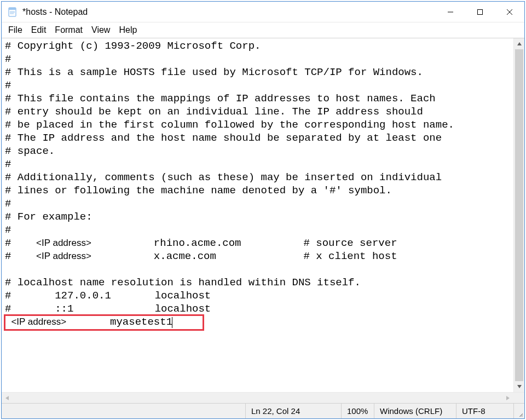 The image size is (526, 420). Describe the element at coordinates (519, 387) in the screenshot. I see `scroll-down-icon` at that location.